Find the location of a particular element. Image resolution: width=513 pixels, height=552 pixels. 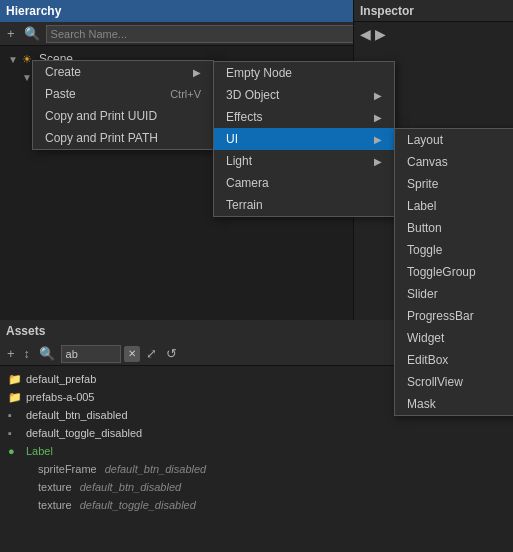

ui-sub-togglegroup: ToggleGroup is located at coordinates (454, 272).